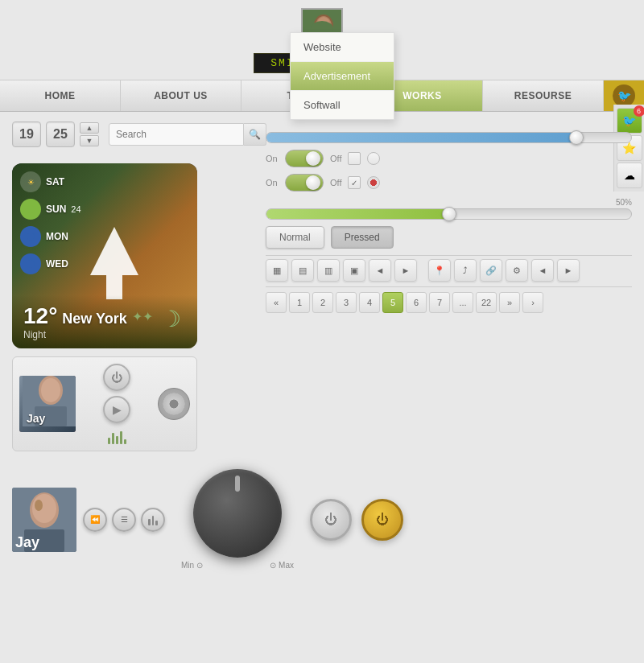 The image size is (644, 663). I want to click on side-bird-btn: 🐦 6, so click(630, 121).